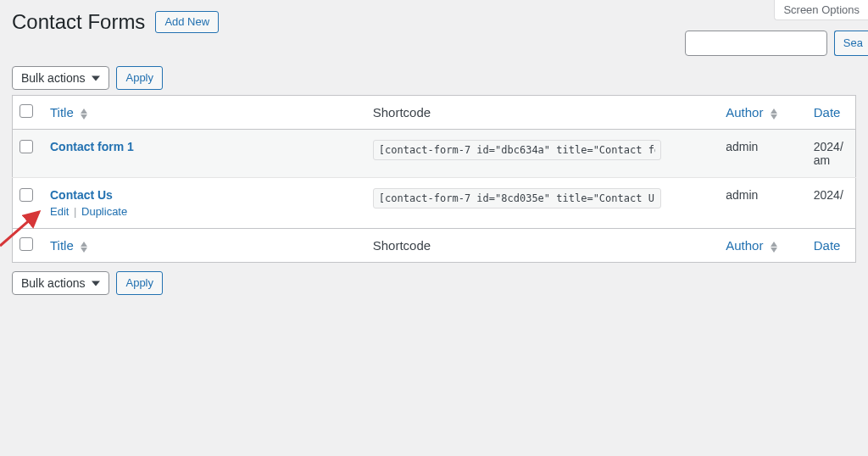 The width and height of the screenshot is (868, 456). What do you see at coordinates (821, 10) in the screenshot?
I see `screen-options-button: Screen Options` at bounding box center [821, 10].